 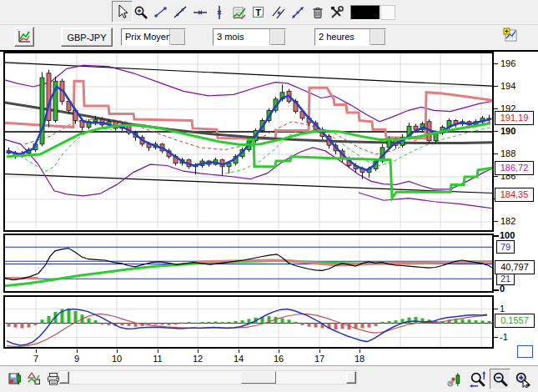 What do you see at coordinates (177, 37) in the screenshot?
I see `price-type-dropdown-button` at bounding box center [177, 37].